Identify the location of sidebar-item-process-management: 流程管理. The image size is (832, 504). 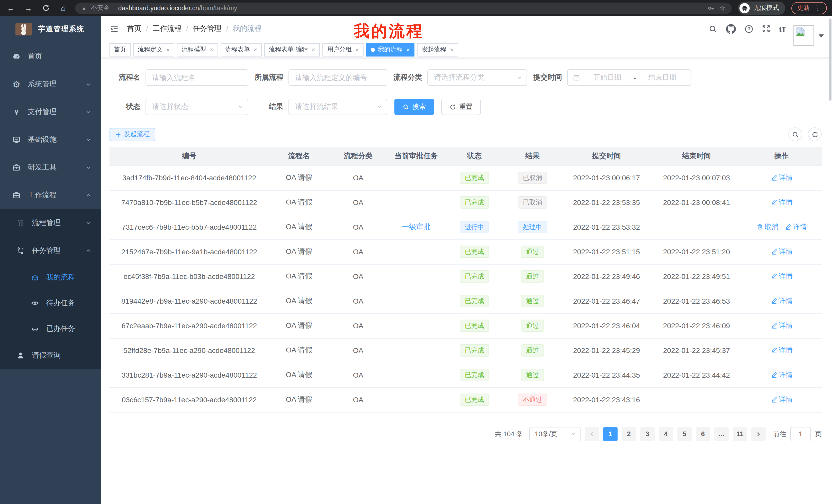
(50, 223).